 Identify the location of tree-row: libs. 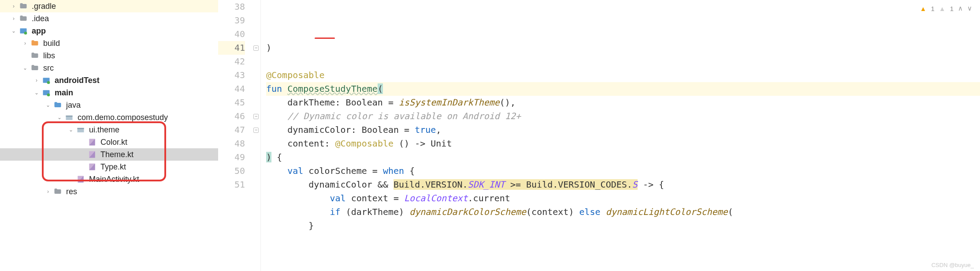
(109, 56).